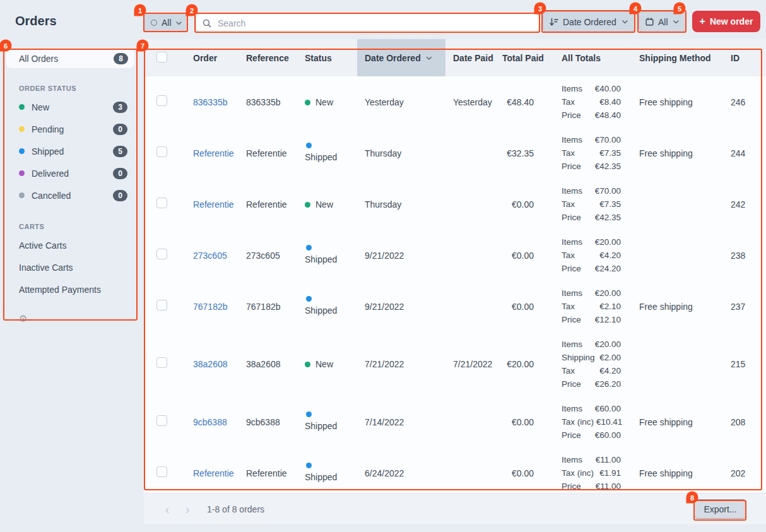  I want to click on table-row: 9cb63889cb6388Shipped7/14/2022€0.00Items…, so click(455, 422).